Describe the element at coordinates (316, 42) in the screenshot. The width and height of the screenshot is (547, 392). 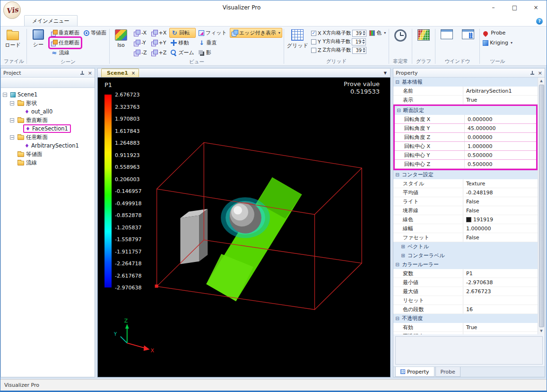
I see `grid-y-checkbox: Y` at that location.